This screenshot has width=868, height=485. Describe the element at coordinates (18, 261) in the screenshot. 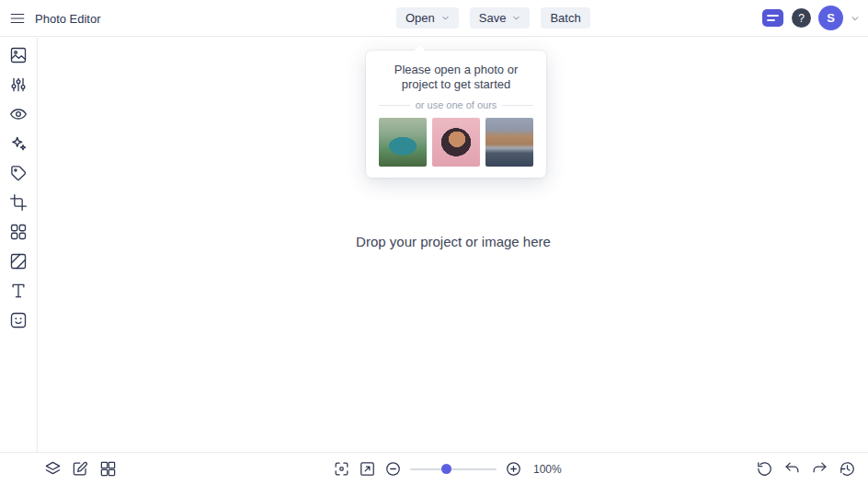

I see `overlay-icon` at that location.